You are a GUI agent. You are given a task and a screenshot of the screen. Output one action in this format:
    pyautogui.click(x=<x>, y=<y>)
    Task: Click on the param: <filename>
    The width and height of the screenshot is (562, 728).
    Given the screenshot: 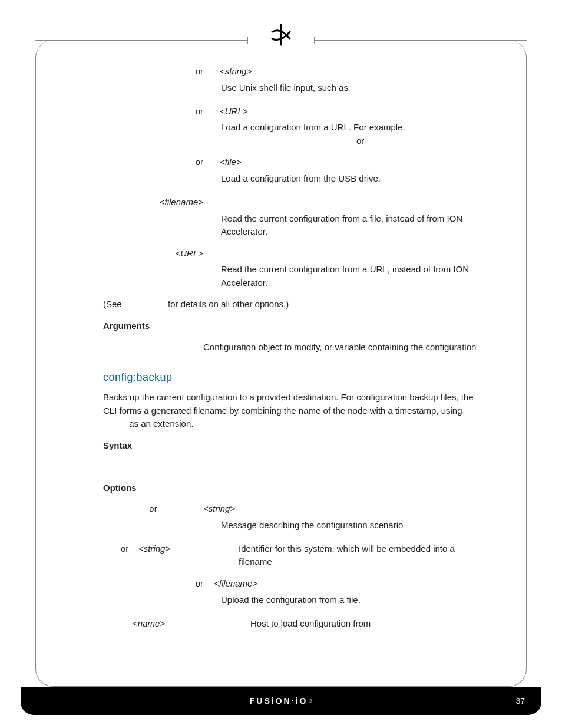 What is the action you would take?
    pyautogui.click(x=181, y=202)
    